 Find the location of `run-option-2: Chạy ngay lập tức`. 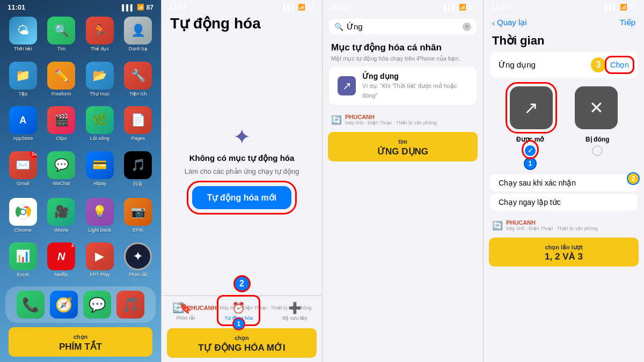

run-option-2: Chạy ngay lập tức is located at coordinates (564, 202).